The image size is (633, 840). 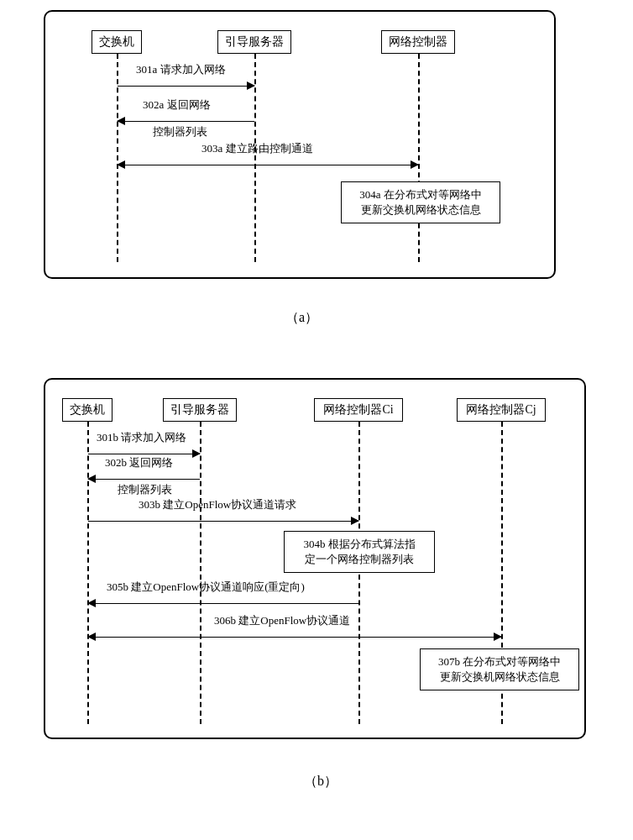 I want to click on msg-302a-label2: 控制器列表, so click(x=180, y=132).